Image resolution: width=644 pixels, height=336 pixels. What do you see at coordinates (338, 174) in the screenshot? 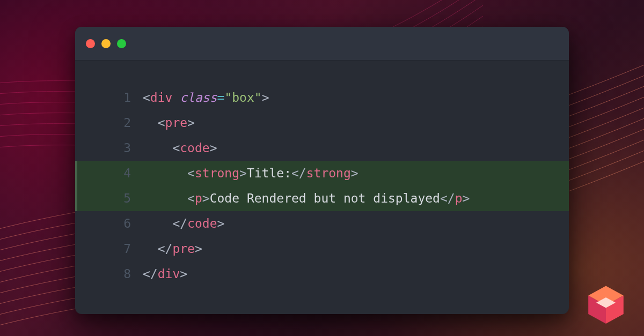
I see `code-line: 4 <strong>Title:</strong>` at bounding box center [338, 174].